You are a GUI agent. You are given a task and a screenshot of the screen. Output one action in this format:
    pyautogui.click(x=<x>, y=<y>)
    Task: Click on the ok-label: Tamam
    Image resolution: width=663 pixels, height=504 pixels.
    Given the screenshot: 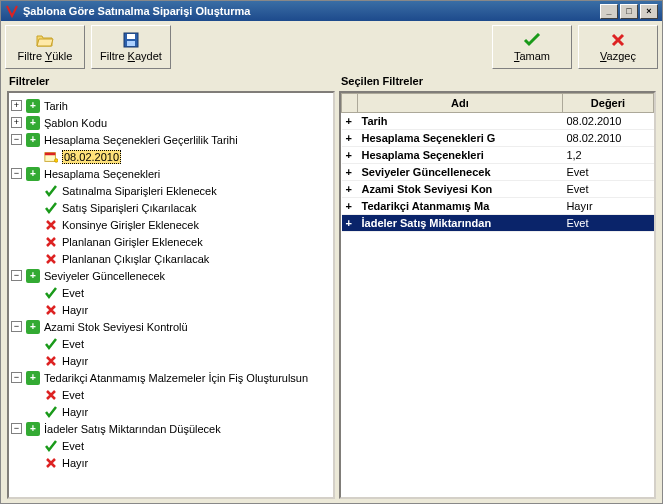 What is the action you would take?
    pyautogui.click(x=532, y=56)
    